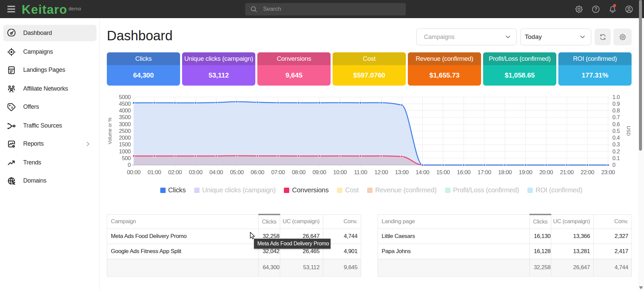 The height and width of the screenshot is (290, 644). I want to click on svg-text: 14:00, so click(423, 173).